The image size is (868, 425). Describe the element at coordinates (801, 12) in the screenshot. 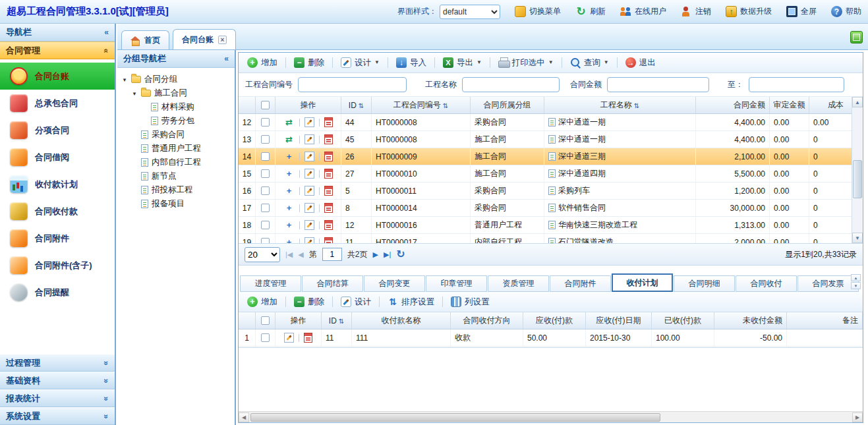

I see `fullscreen-button: 全屏` at that location.